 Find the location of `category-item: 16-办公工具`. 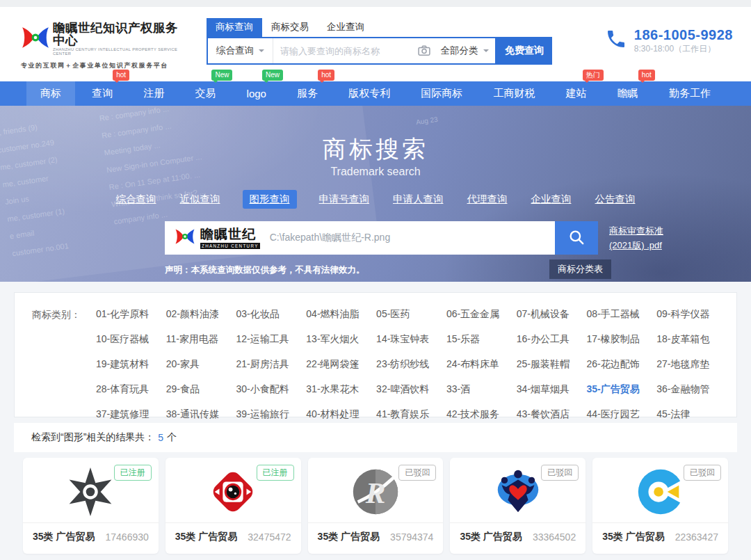

category-item: 16-办公工具 is located at coordinates (552, 339).